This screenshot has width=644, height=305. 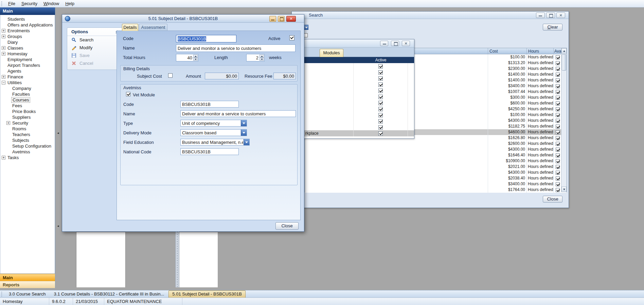 I want to click on avetmiss-code-input: BSBCUS301B, so click(x=210, y=104).